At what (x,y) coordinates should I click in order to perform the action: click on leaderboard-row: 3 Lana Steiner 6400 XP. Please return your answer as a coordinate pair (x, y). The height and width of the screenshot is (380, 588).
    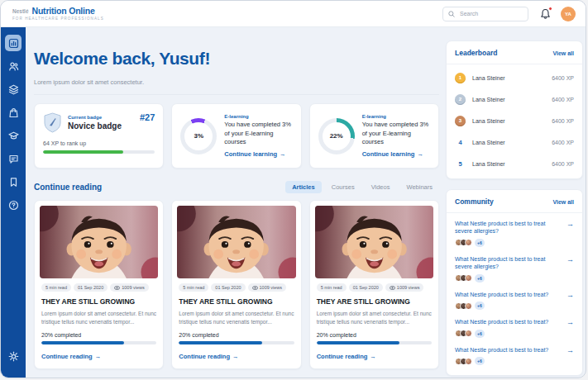
    Looking at the image, I should click on (514, 121).